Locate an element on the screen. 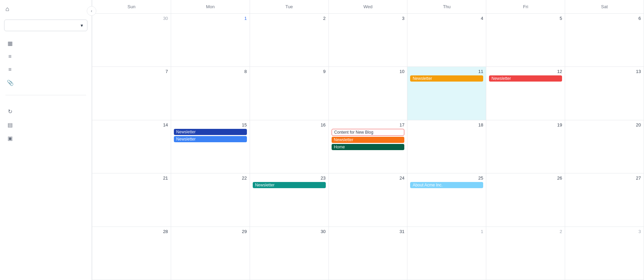 The height and width of the screenshot is (280, 644). calendar-day: 12Newsletter is located at coordinates (526, 93).